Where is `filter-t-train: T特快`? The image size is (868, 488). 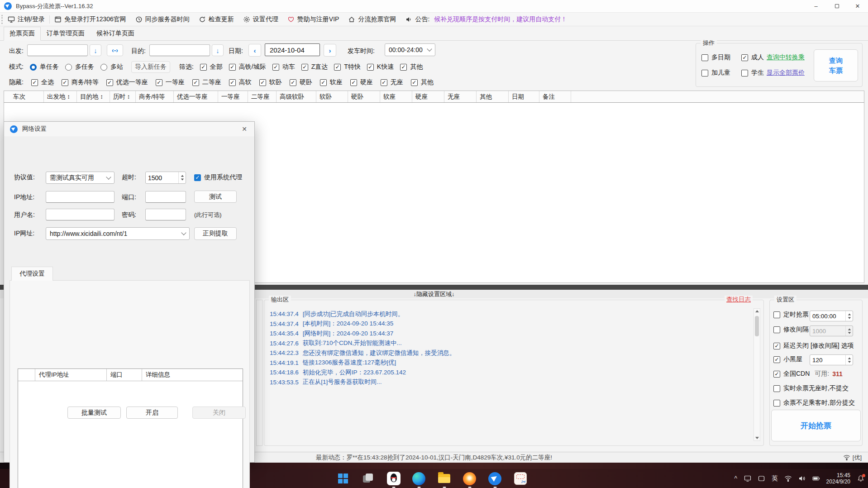
filter-t-train: T特快 is located at coordinates (348, 67).